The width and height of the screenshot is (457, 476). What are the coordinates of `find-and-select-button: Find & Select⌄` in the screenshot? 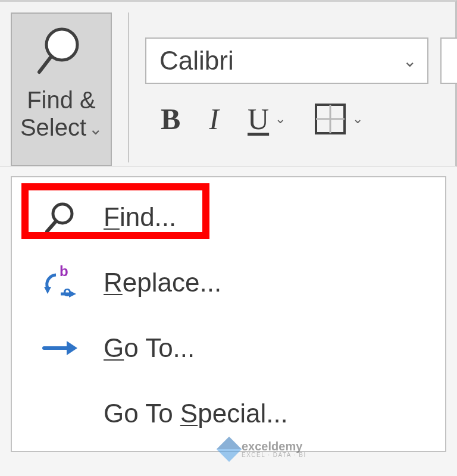 It's located at (61, 89).